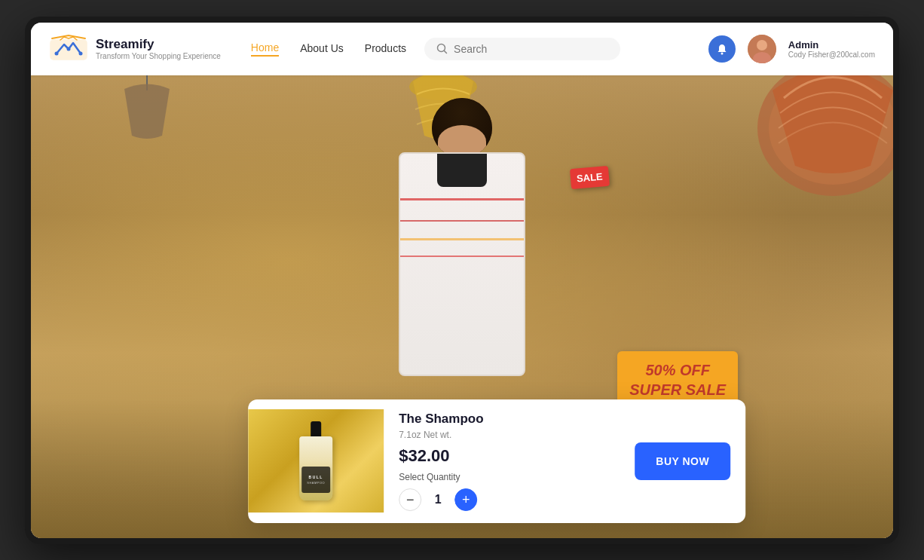 Image resolution: width=924 pixels, height=560 pixels. Describe the element at coordinates (69, 49) in the screenshot. I see `logo-icon` at that location.